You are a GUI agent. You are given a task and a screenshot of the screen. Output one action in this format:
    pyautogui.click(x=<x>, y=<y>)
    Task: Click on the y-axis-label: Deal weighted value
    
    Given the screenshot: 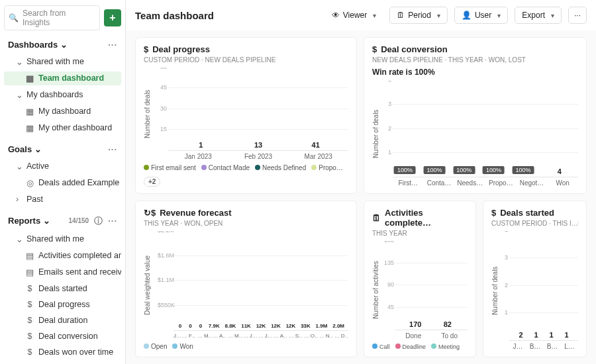 What is the action you would take?
    pyautogui.click(x=147, y=285)
    